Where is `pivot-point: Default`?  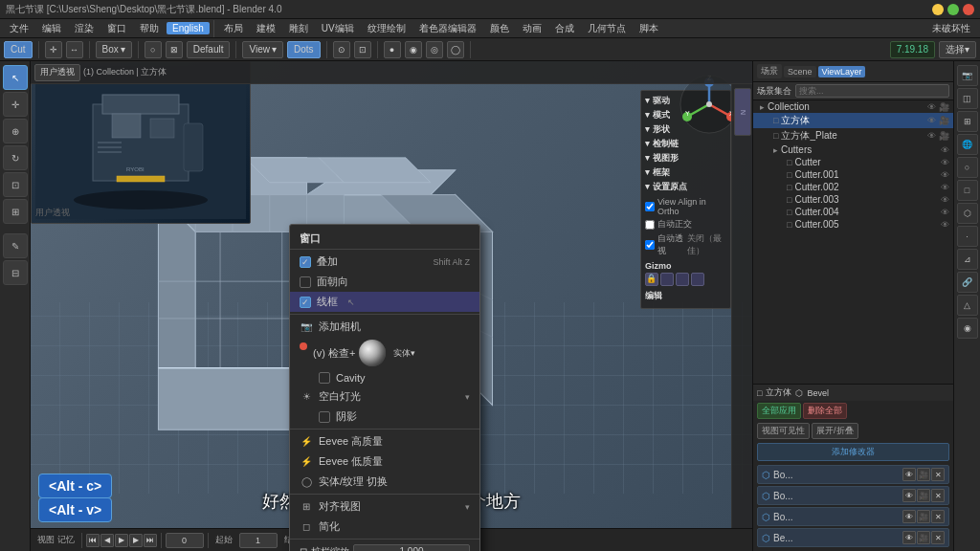
pivot-point: Default is located at coordinates (209, 50).